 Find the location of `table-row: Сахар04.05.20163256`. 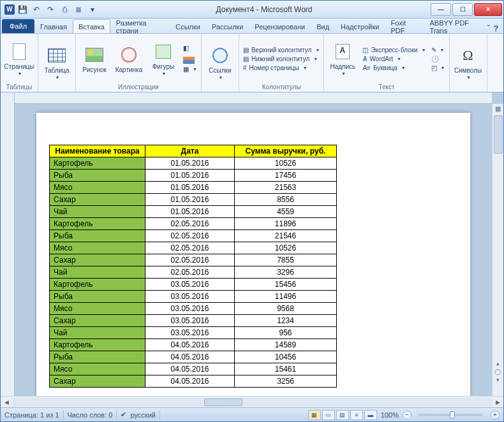

table-row: Сахар04.05.20163256 is located at coordinates (193, 381).